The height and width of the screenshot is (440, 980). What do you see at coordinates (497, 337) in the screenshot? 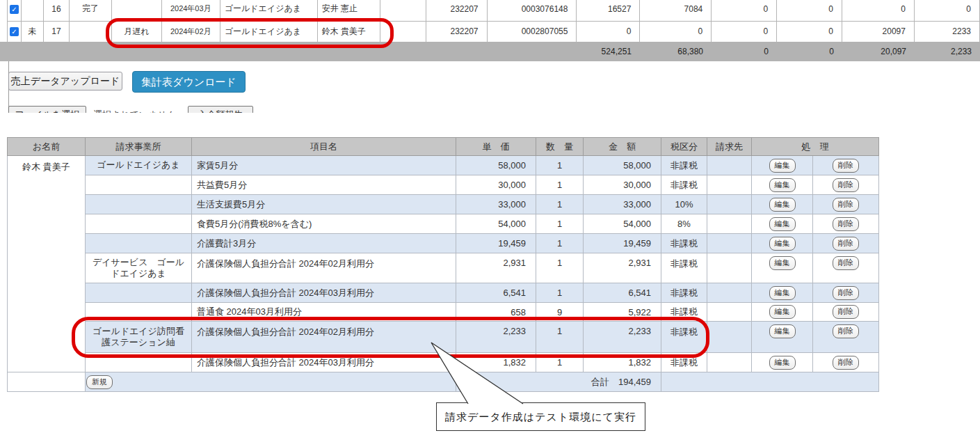
I see `unit-price-cell: 2,233` at bounding box center [497, 337].